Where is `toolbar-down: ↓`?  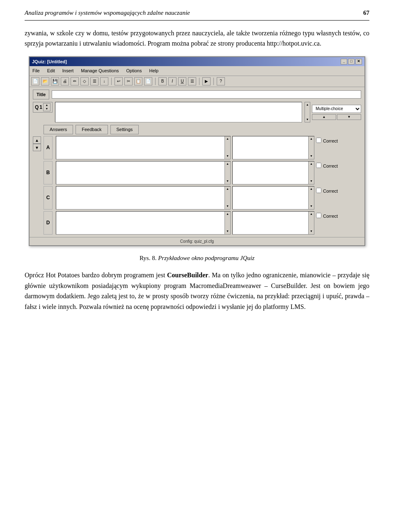
toolbar-down: ↓ is located at coordinates (104, 81).